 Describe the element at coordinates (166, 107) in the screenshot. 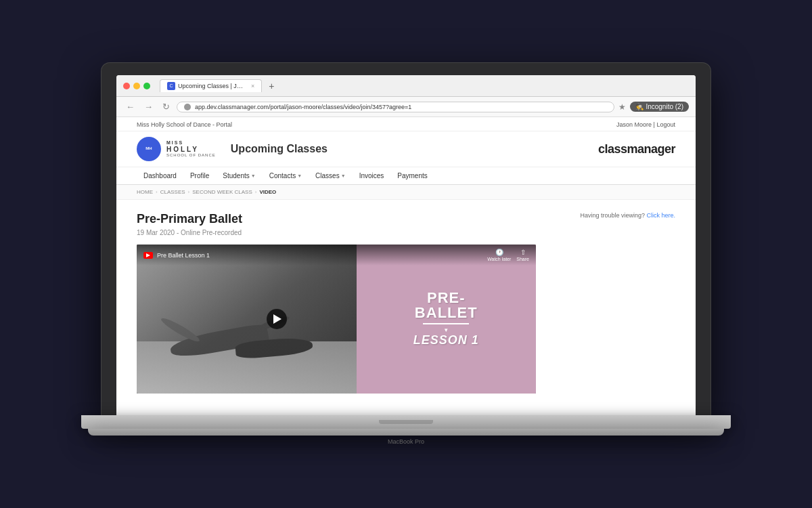

I see `refresh-button: ↻` at that location.